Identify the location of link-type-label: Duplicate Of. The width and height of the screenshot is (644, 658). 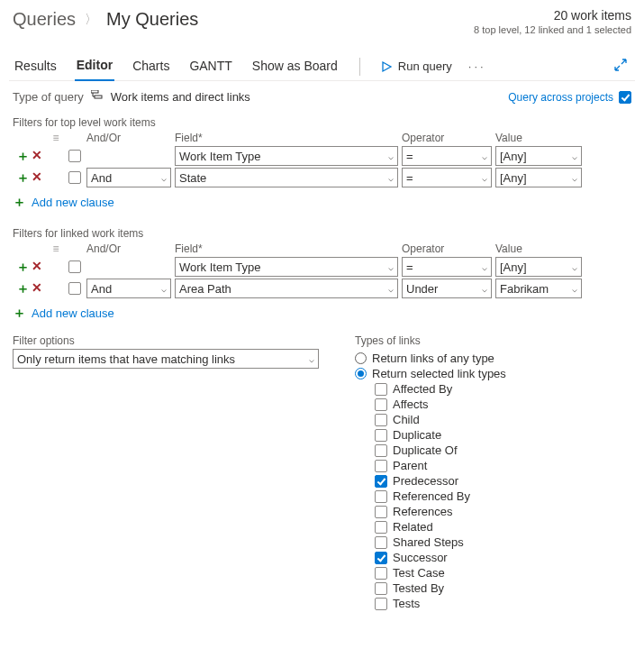
(425, 451).